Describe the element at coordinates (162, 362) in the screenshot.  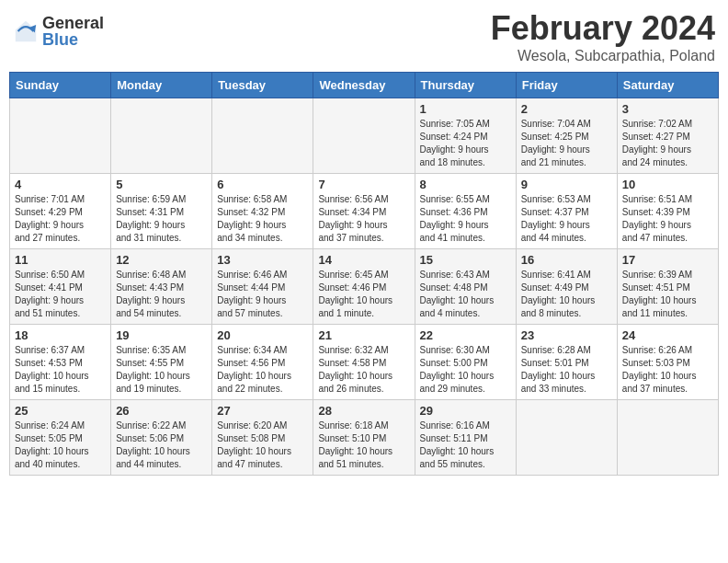
I see `calendar-cell: 19Sunrise: 6:35 AM Sunset: 4:55 PM Dayli…` at that location.